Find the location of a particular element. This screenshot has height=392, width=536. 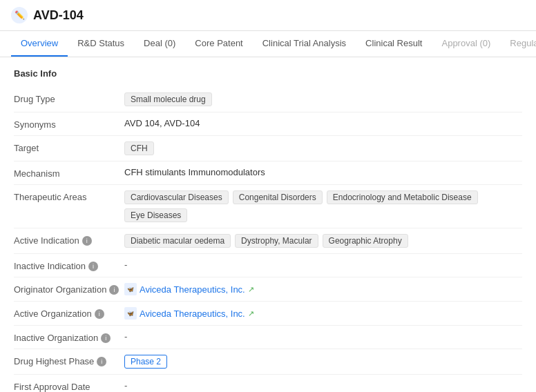

field-row-therapeutic-areas: Therapeutic AreasCardiovascular Diseases… is located at coordinates (268, 207).